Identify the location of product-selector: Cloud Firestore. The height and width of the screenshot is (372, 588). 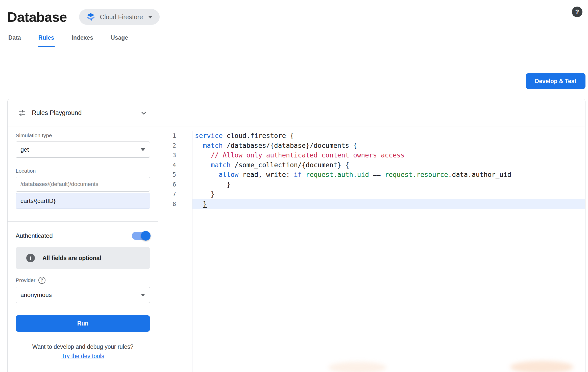
(119, 17).